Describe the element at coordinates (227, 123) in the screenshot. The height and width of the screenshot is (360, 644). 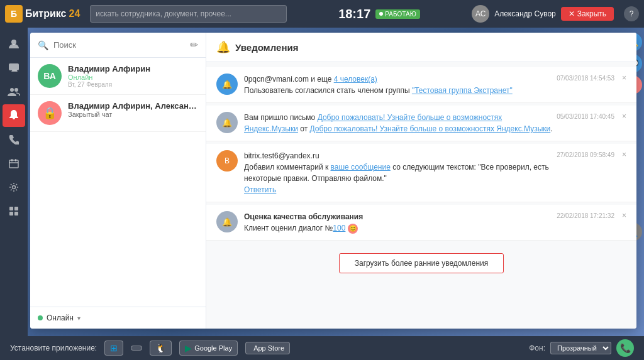
I see `notif-avatar-2: 🔔` at that location.